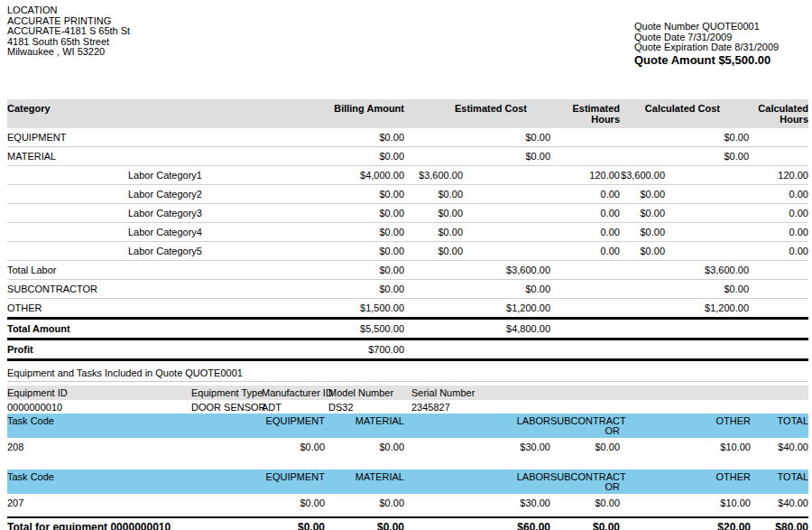  Describe the element at coordinates (256, 447) in the screenshot. I see `task-equipment-cell: $0.00` at that location.